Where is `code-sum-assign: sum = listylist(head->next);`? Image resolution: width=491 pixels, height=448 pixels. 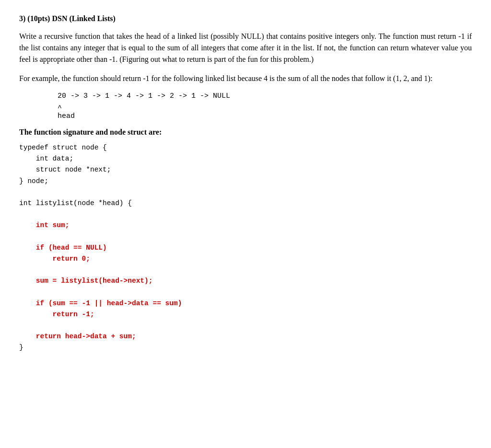
code-sum-assign: sum = listylist(head->next); is located at coordinates (246, 281).